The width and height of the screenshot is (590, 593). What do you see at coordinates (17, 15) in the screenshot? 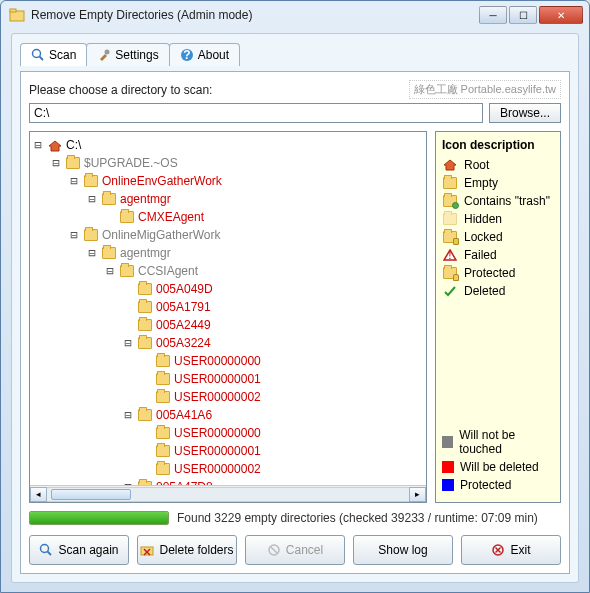
I see `app-icon` at bounding box center [17, 15].